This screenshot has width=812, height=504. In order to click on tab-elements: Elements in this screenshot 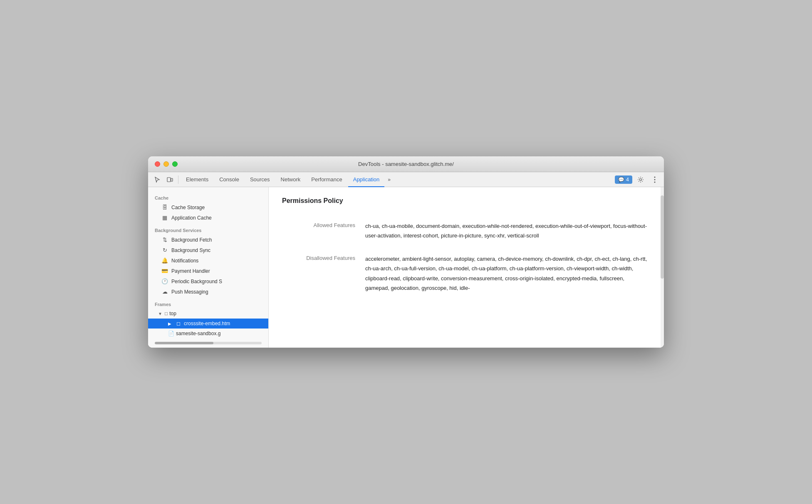, I will do `click(197, 180)`.